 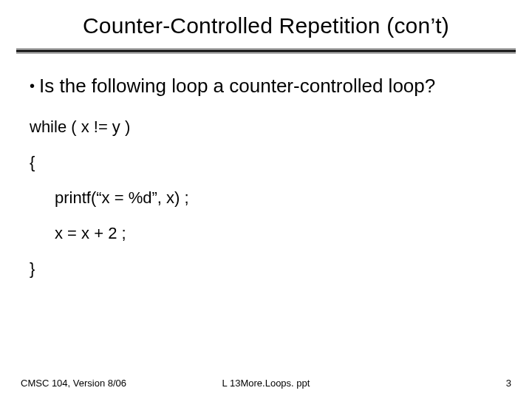 What do you see at coordinates (266, 233) in the screenshot?
I see `code-line-4: x = x + 2 ;` at bounding box center [266, 233].